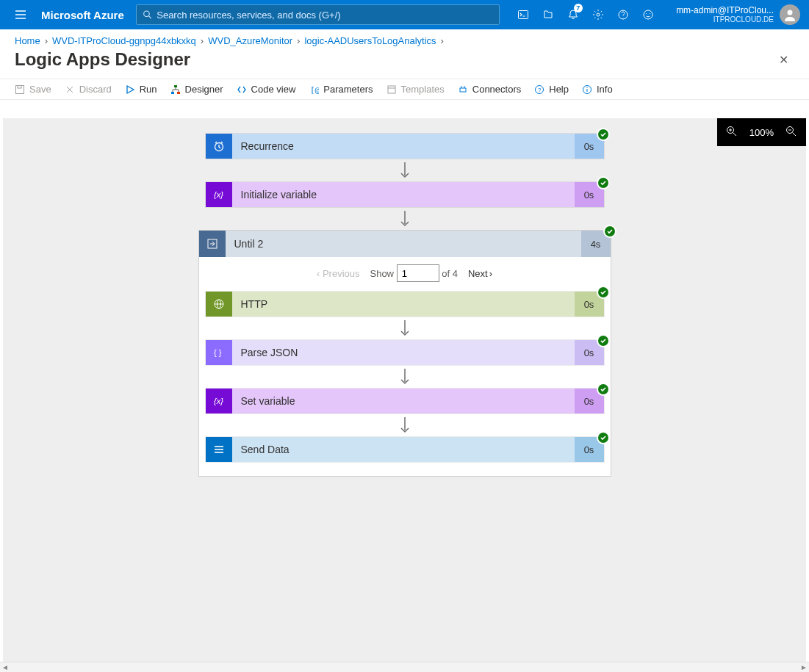 The height and width of the screenshot is (672, 809). What do you see at coordinates (405, 274) in the screenshot?
I see `until-pager: ‹ Previous Show of 4 Next ›` at bounding box center [405, 274].